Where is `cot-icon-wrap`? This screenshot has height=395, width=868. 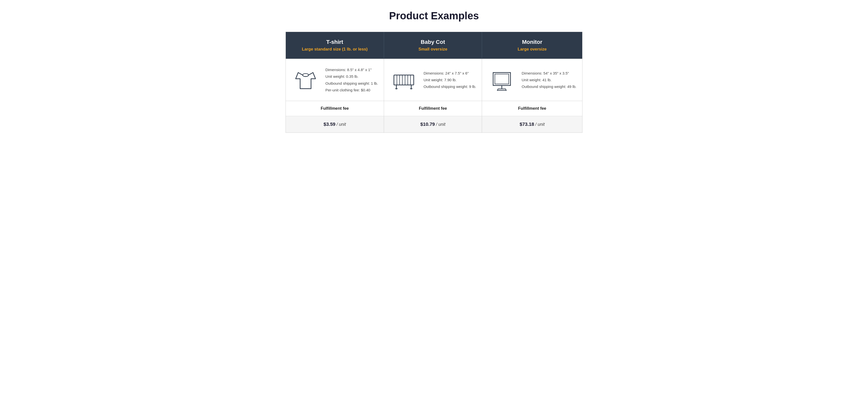 cot-icon-wrap is located at coordinates (404, 80).